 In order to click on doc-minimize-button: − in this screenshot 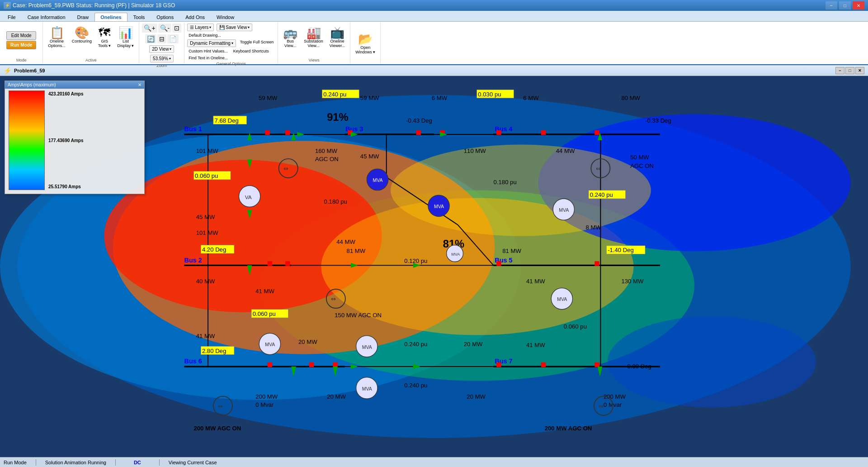, I will do `click(840, 71)`.